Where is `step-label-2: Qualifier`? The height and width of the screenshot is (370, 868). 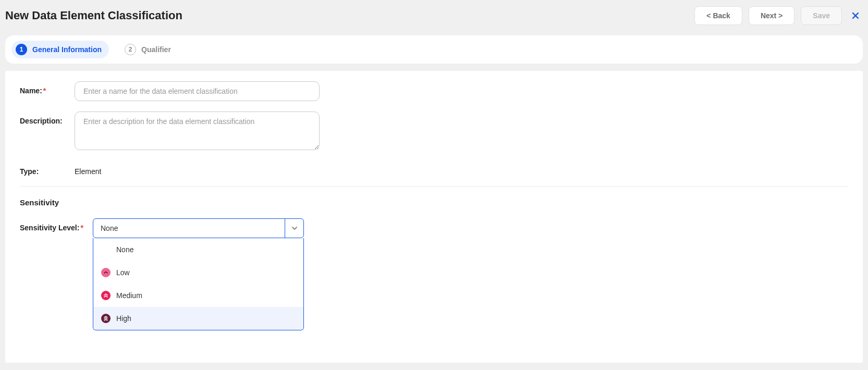 step-label-2: Qualifier is located at coordinates (156, 50).